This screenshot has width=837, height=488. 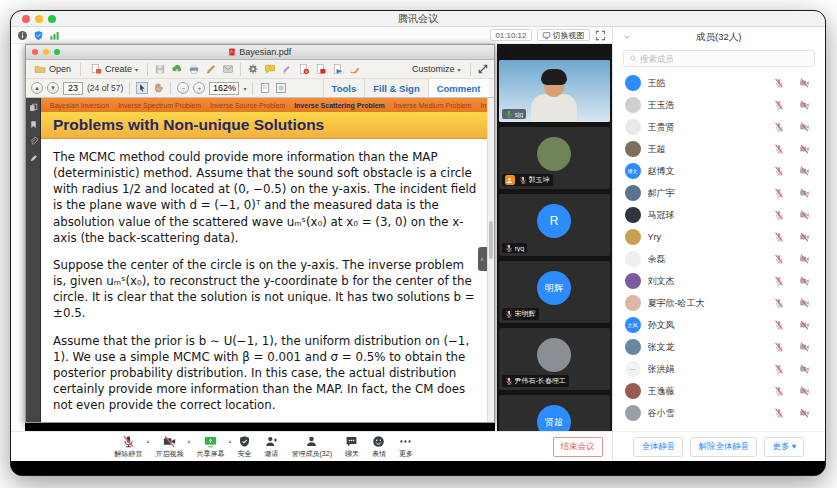 I want to click on toolbar-item-shield: 安全, so click(x=245, y=447).